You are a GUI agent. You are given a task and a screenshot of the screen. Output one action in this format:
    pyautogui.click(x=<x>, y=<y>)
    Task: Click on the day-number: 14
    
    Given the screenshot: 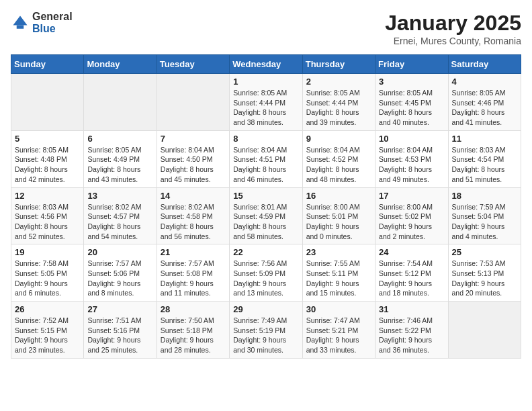 What is the action you would take?
    pyautogui.click(x=193, y=196)
    